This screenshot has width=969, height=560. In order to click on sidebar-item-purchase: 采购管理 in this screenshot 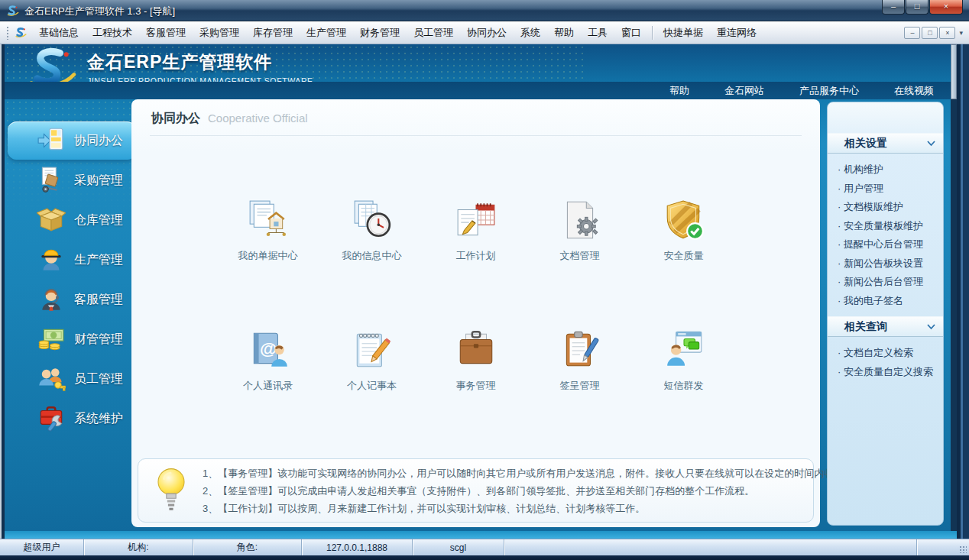, I will do `click(72, 180)`.